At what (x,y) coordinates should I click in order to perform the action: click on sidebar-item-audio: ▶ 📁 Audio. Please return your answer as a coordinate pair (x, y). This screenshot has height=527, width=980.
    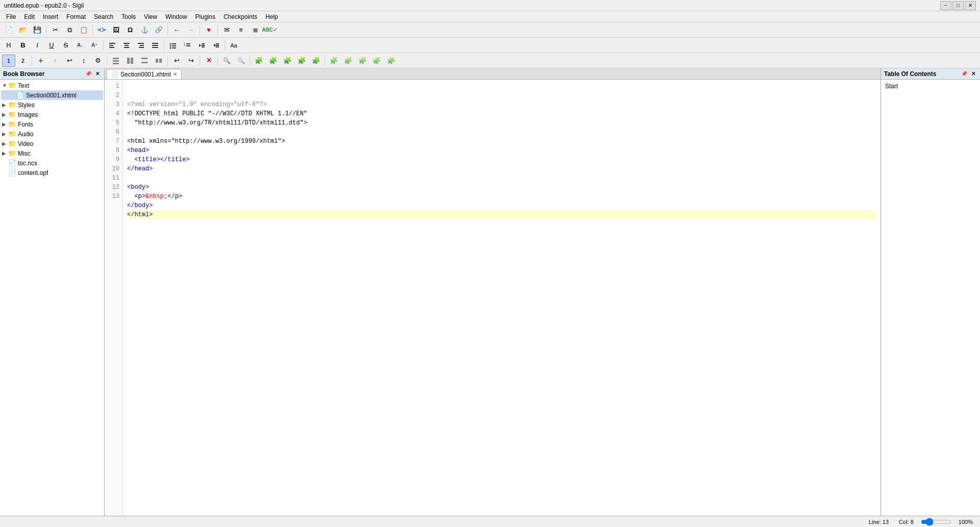
    Looking at the image, I should click on (52, 134).